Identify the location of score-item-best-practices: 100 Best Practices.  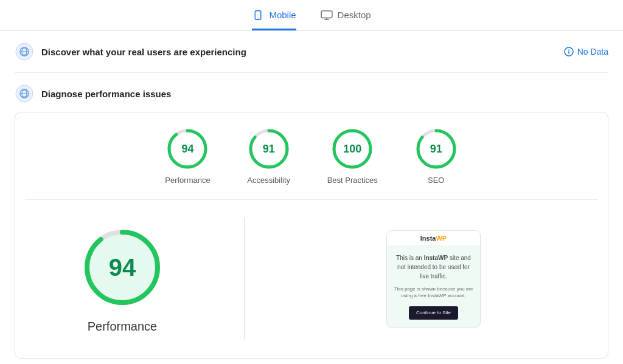
(353, 156).